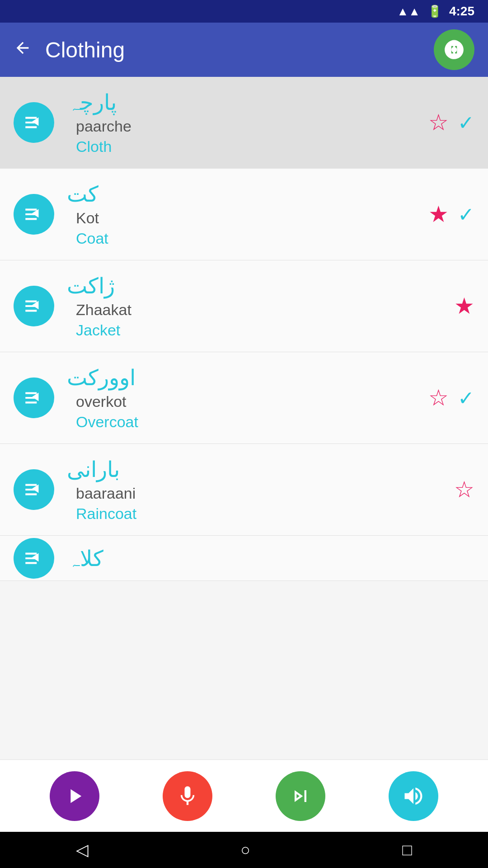 This screenshot has width=488, height=868. Describe the element at coordinates (300, 796) in the screenshot. I see `skip-button` at that location.